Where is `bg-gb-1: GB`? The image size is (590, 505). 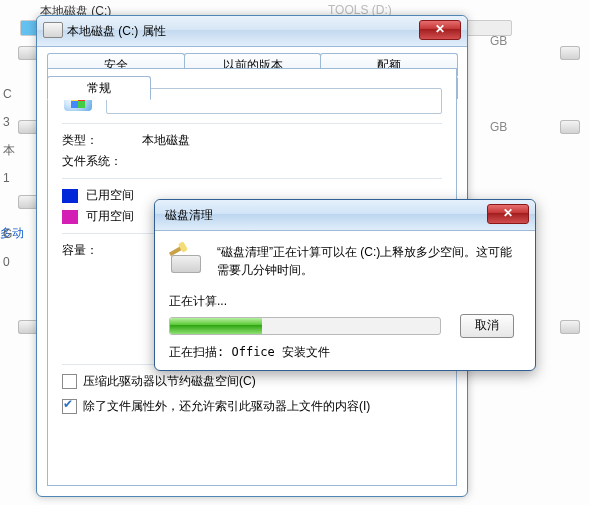 bg-gb-1: GB is located at coordinates (498, 41).